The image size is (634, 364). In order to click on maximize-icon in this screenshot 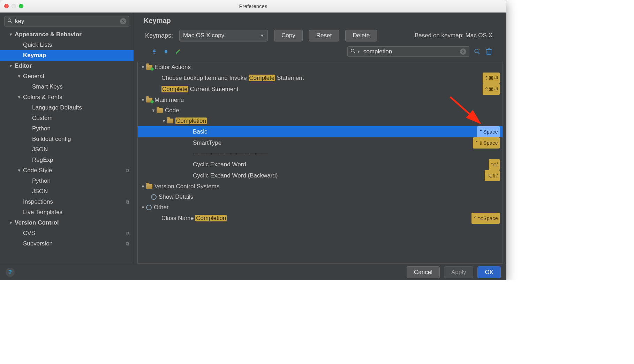, I will do `click(21, 6)`.